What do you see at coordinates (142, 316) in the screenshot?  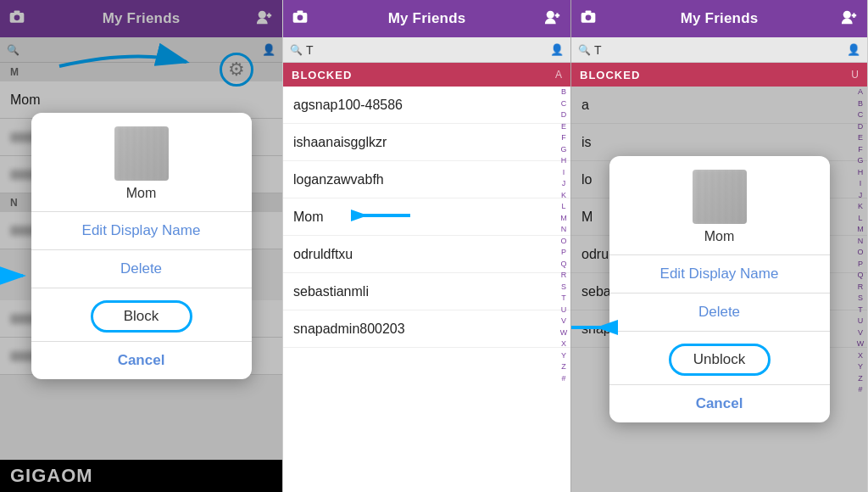 I see `block-label: Block` at bounding box center [142, 316].